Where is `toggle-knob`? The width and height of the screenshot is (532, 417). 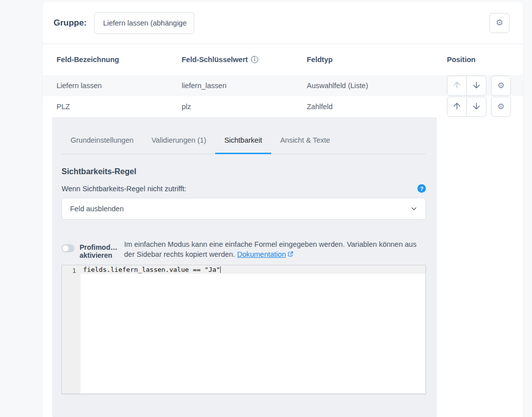 toggle-knob is located at coordinates (66, 248).